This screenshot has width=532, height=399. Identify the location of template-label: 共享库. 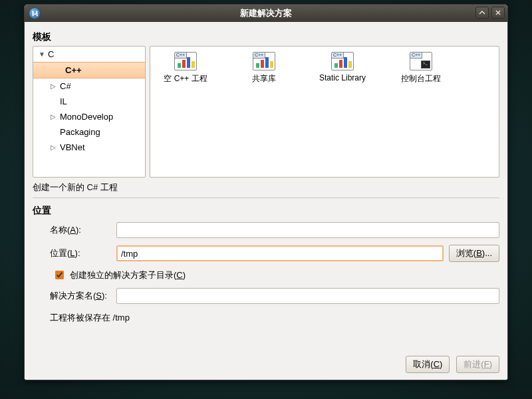
(264, 78).